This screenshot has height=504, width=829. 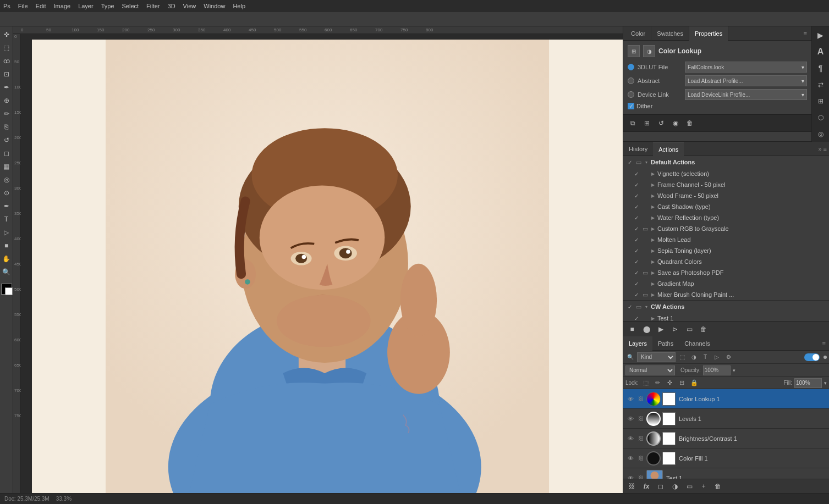 What do you see at coordinates (690, 123) in the screenshot?
I see `props-delete-icon: 🗑` at bounding box center [690, 123].